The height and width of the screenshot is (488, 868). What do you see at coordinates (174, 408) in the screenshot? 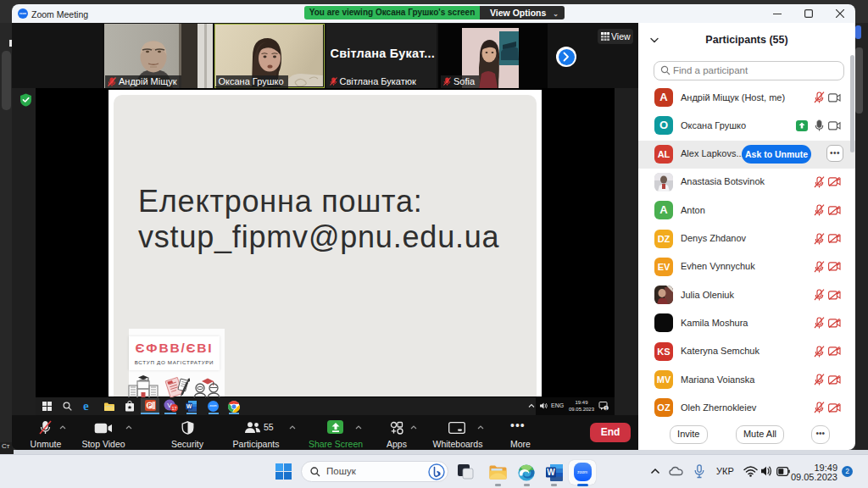
I see `svg-text: 17` at bounding box center [174, 408].